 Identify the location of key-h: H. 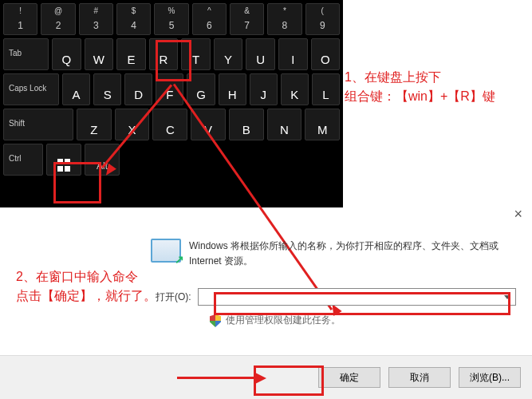
(233, 89).